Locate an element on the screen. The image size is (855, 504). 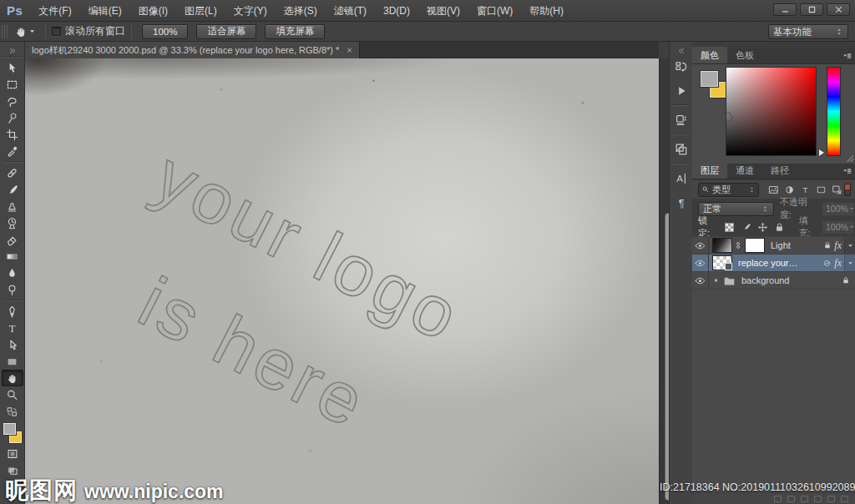
dodge-tool is located at coordinates (13, 290).